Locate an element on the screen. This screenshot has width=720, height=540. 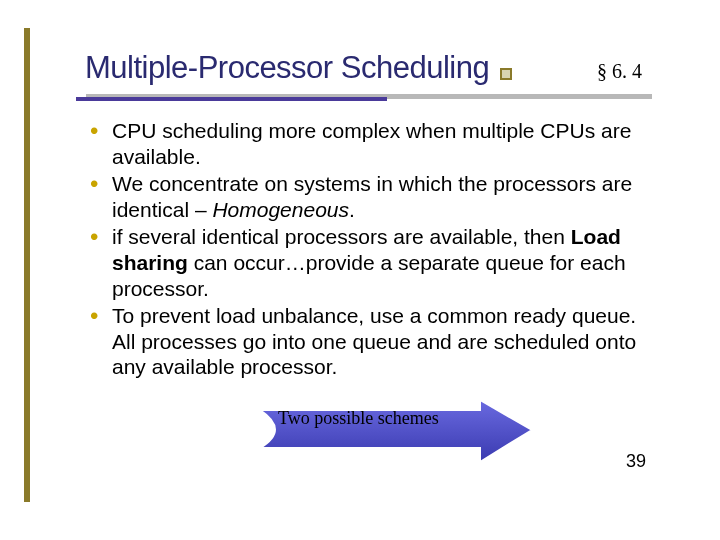
section-ref: § 6. 4 is located at coordinates (620, 72).